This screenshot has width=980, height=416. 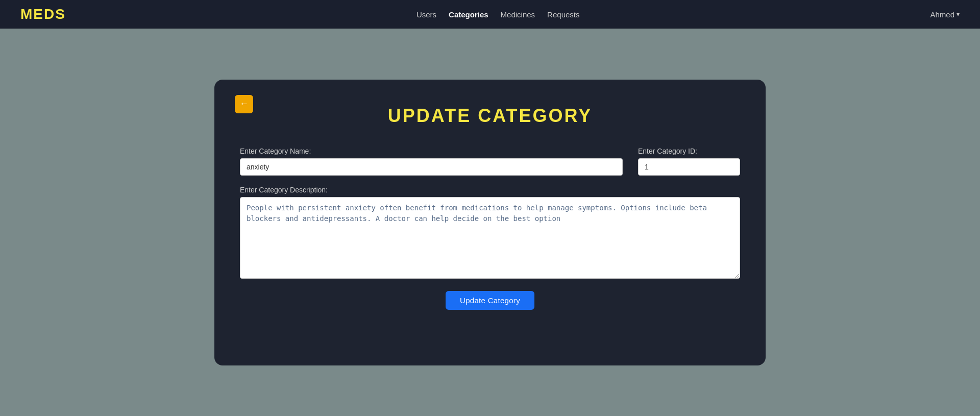 I want to click on page-title: UPDATE CATEGORY, so click(x=490, y=116).